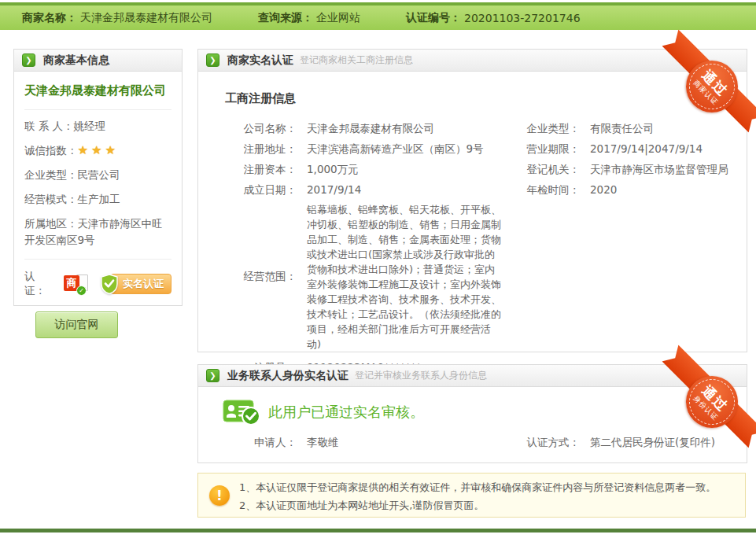 The height and width of the screenshot is (538, 756). Describe the element at coordinates (625, 442) in the screenshot. I see `applicant-right-column: 认证方式： 第二代居民身份证(复印件)` at that location.